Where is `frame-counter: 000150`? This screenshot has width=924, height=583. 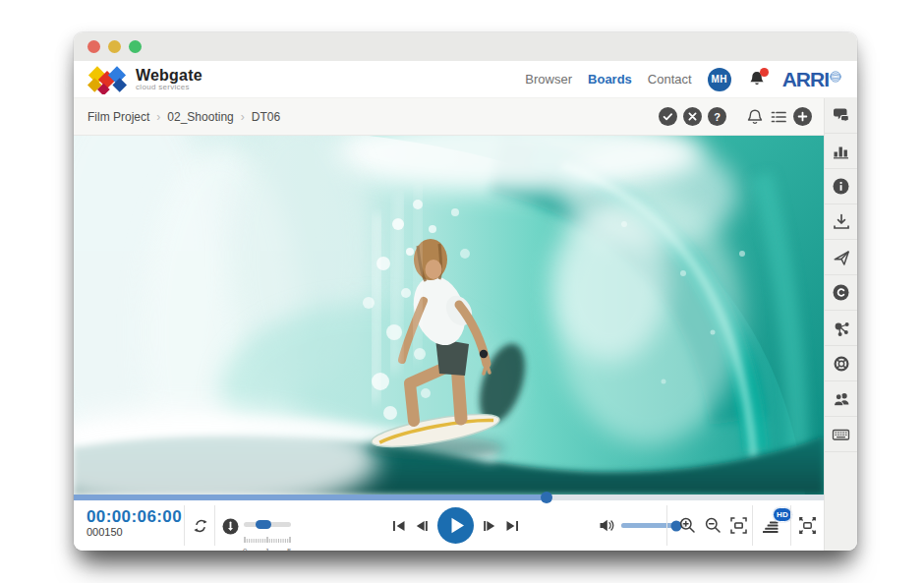
frame-counter: 000150 is located at coordinates (134, 533).